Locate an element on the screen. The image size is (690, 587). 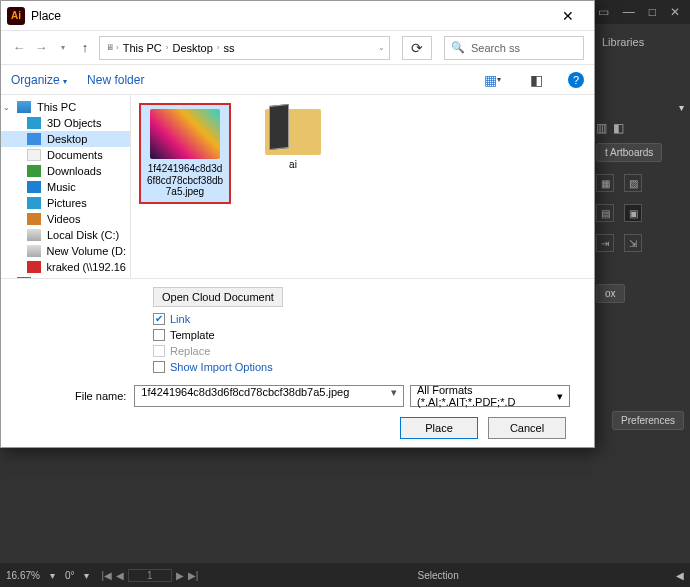
illustrator-app-icon: Ai is located at coordinates (16, 16).